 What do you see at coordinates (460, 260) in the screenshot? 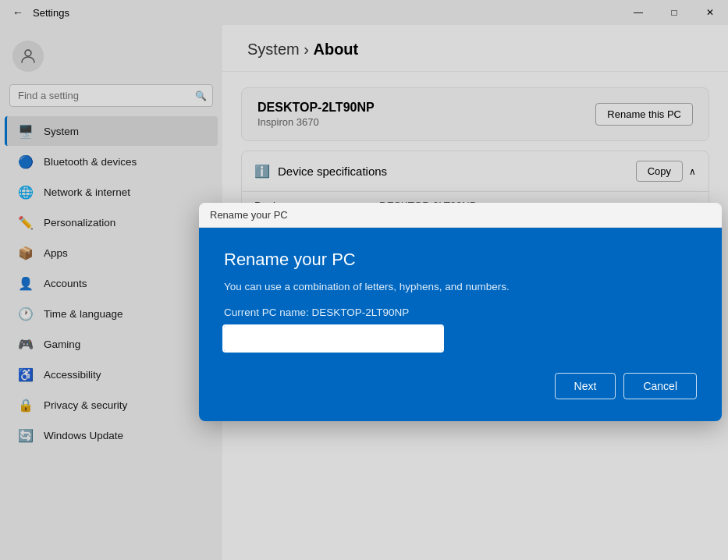
I see `dialog-title: Rename your PC` at bounding box center [460, 260].